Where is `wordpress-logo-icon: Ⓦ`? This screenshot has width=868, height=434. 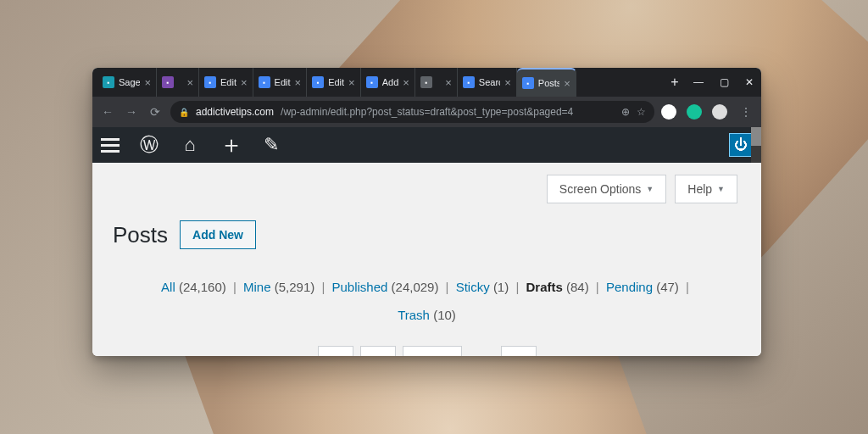
wordpress-logo-icon: Ⓦ is located at coordinates (149, 145).